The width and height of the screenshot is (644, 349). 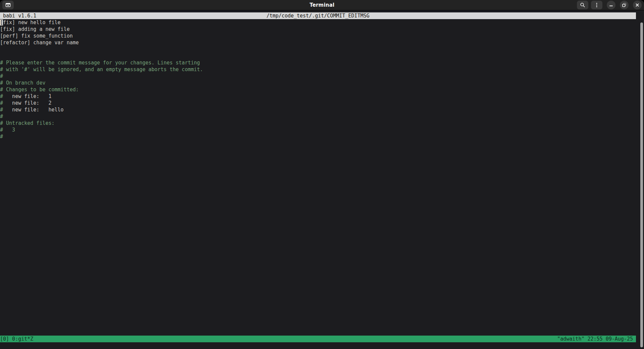 What do you see at coordinates (624, 5) in the screenshot?
I see `restore-button` at bounding box center [624, 5].